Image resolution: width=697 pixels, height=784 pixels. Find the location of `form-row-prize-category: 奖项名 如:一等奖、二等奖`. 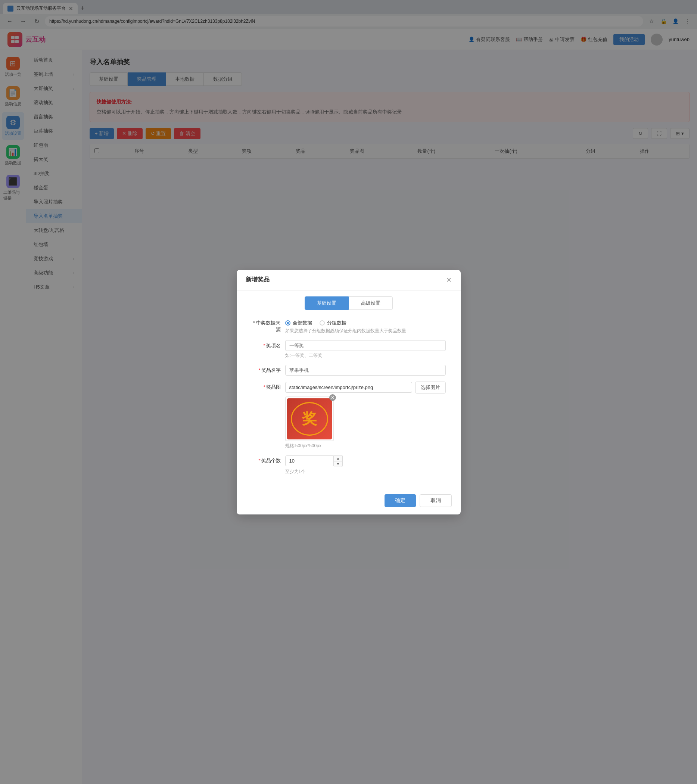

form-row-prize-category: 奖项名 如:一等奖、二等奖 is located at coordinates (349, 349).